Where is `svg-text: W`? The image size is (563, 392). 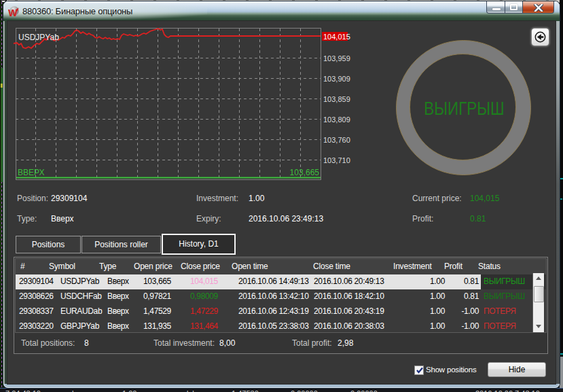 svg-text: W is located at coordinates (13, 12).